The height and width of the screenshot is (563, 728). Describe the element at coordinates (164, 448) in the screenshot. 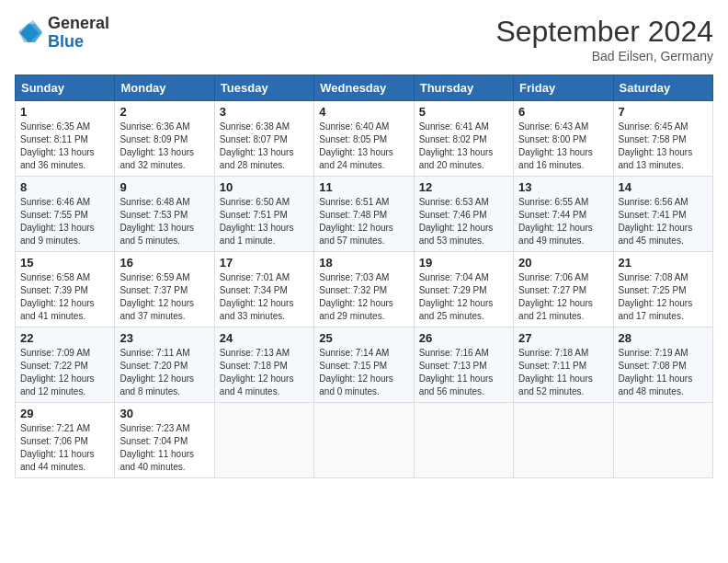

I see `day-info: Sunrise: 7:23 AM Sunset: 7:04 PM Dayligh…` at that location.